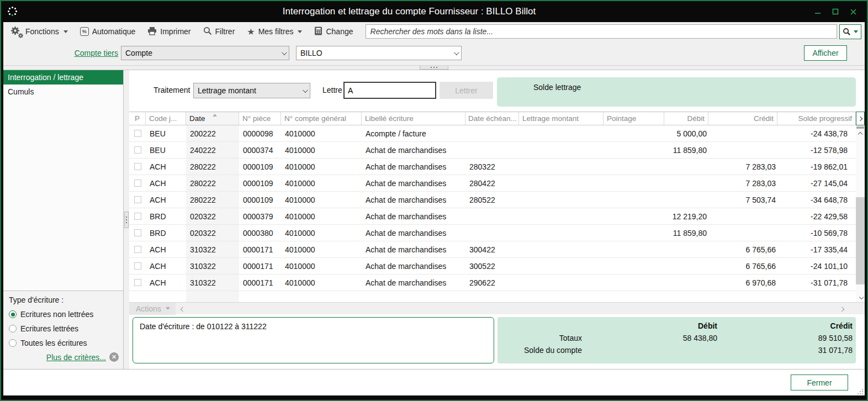  What do you see at coordinates (166, 118) in the screenshot?
I see `column-header: Code j...` at bounding box center [166, 118].